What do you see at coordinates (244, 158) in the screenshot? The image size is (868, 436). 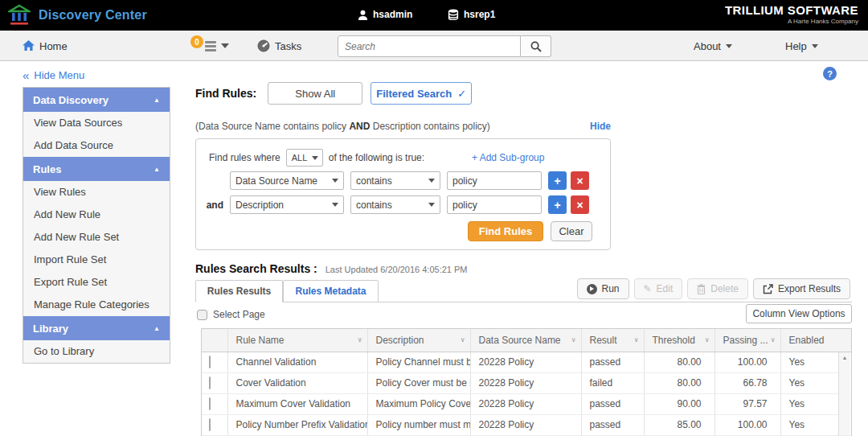 I see `filter-intro-pre: Find rules where` at bounding box center [244, 158].